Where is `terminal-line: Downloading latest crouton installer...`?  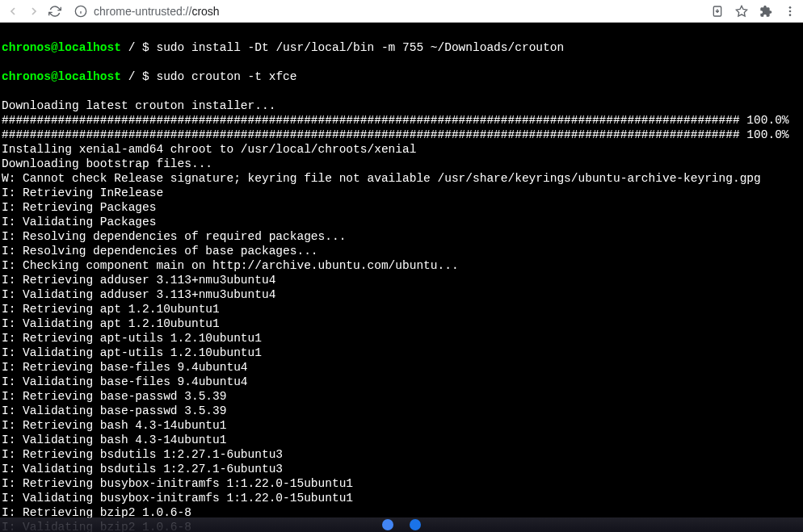 terminal-line: Downloading latest crouton installer... is located at coordinates (402, 106).